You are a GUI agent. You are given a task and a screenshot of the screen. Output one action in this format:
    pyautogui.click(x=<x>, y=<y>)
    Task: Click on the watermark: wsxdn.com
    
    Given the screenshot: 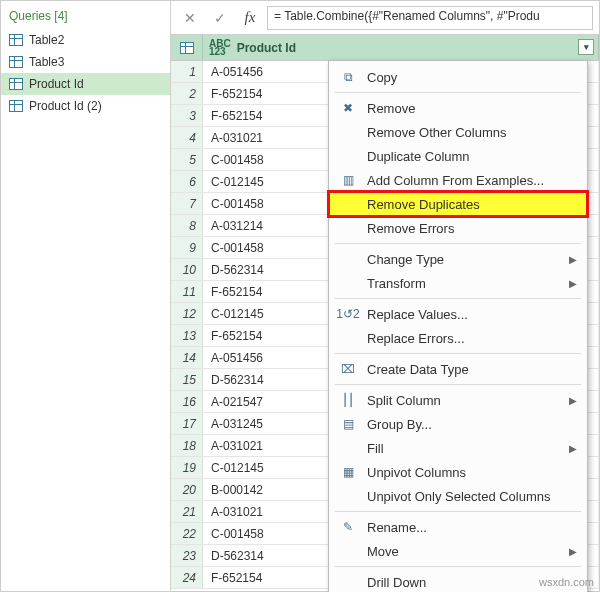 What is the action you would take?
    pyautogui.click(x=566, y=582)
    